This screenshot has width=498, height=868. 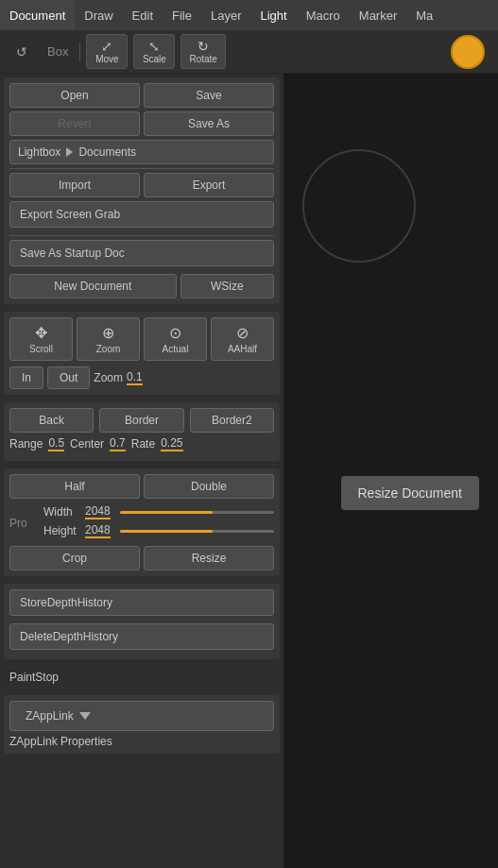 I want to click on scroll-zoom-section: ✥ Scroll ⊕ Zoom ⊙ Actual ⊘ AAHalf In, so click(x=142, y=353).